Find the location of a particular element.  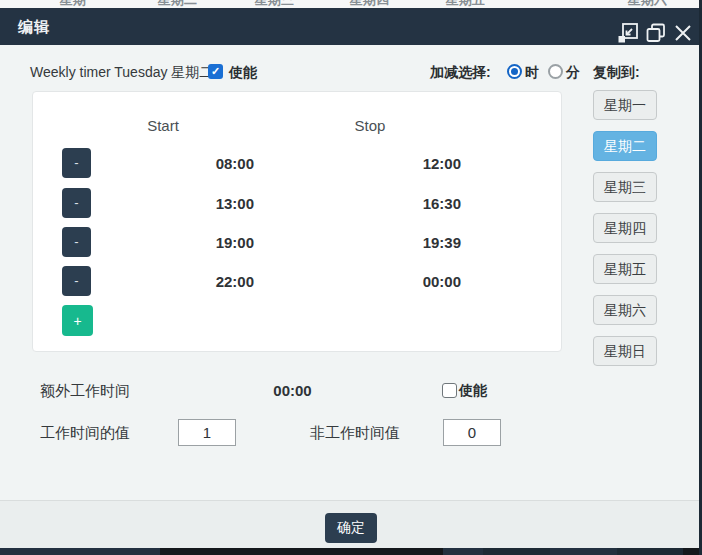

stop-time-value: 00:00 is located at coordinates (408, 282).